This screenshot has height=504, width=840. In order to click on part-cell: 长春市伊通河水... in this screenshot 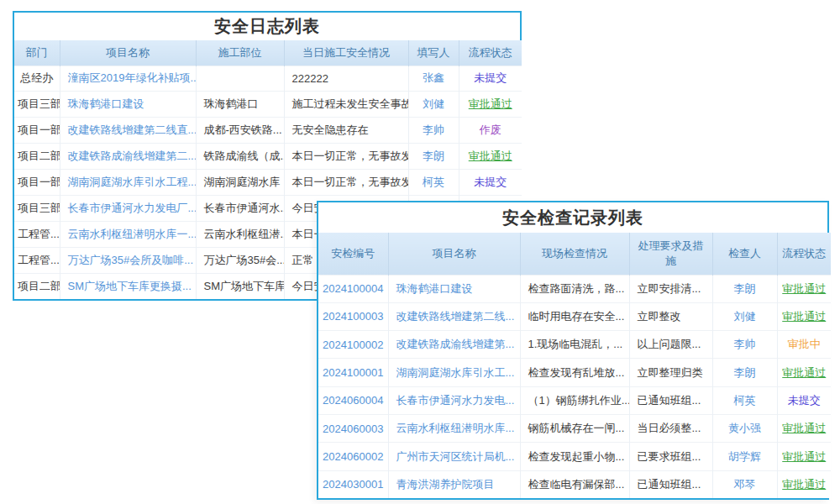, I will do `click(240, 208)`.